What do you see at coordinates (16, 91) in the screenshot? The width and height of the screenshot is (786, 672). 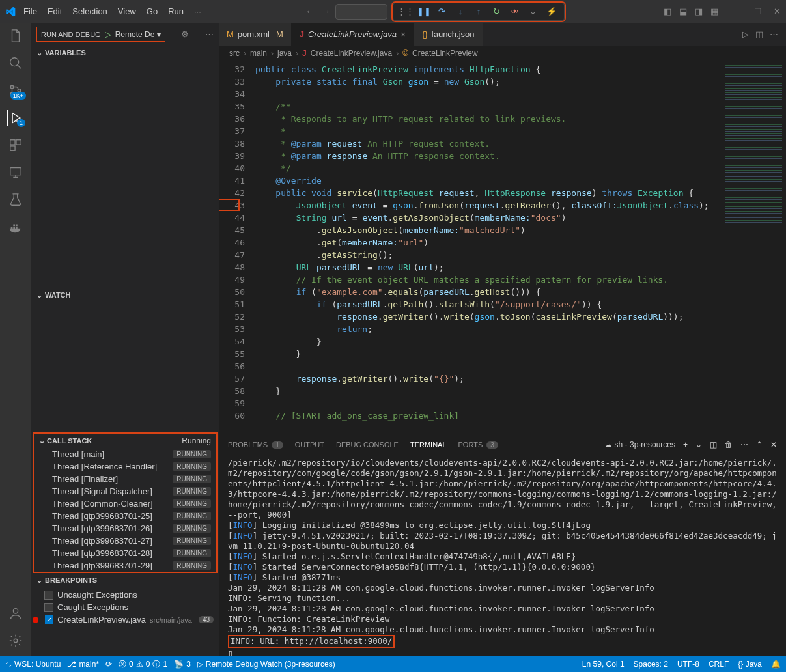 I see `source-control-icon: 1K+` at bounding box center [16, 91].